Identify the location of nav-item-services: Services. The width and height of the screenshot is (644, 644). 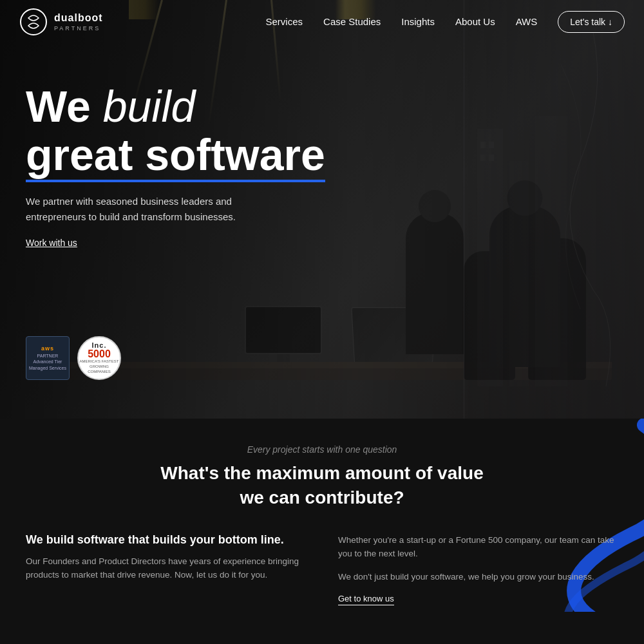
(285, 22).